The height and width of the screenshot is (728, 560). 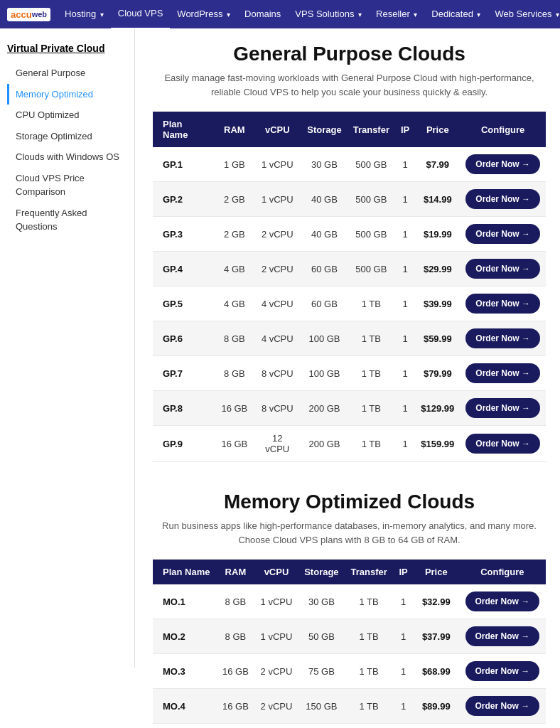 I want to click on sidebar-item-memory-optimized: Memory Optimized, so click(x=67, y=95).